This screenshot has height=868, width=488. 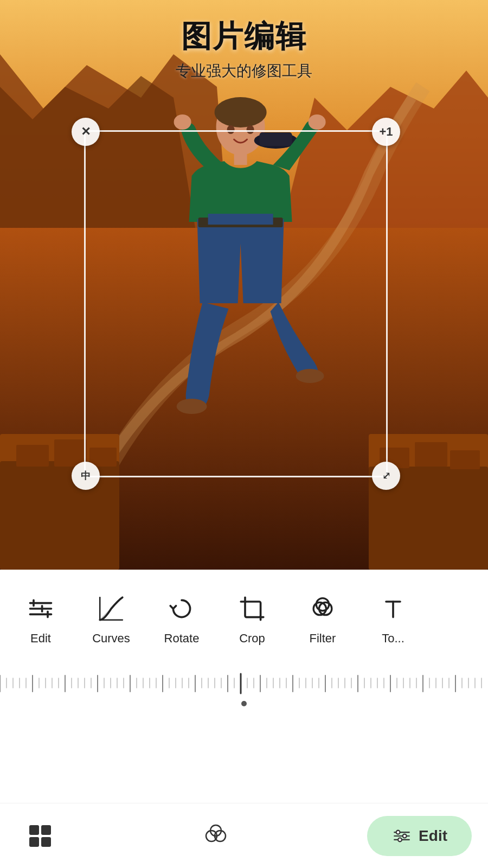 I want to click on edit-label: Edit, so click(x=41, y=639).